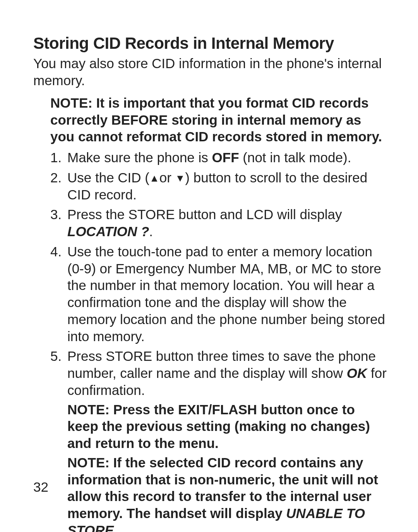 The height and width of the screenshot is (532, 418). What do you see at coordinates (219, 223) in the screenshot?
I see `step-3: Press the STORE button and LCD will disp…` at bounding box center [219, 223].